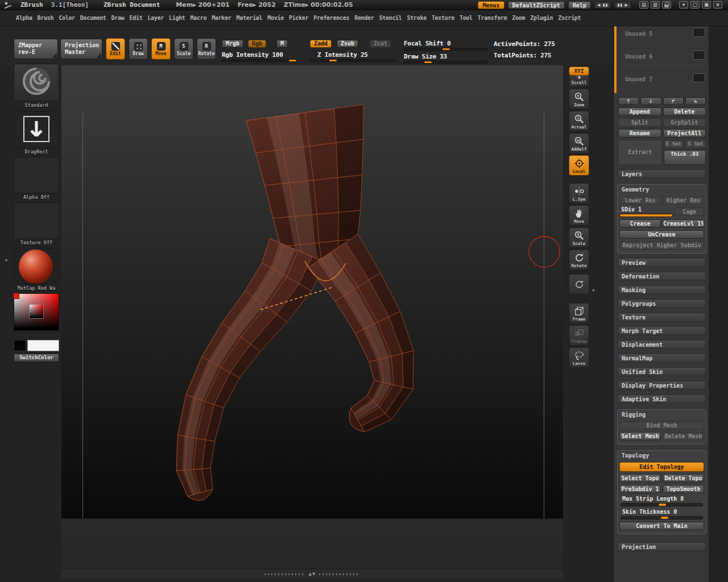 This screenshot has height=582, width=728. I want to click on zmapper-button: ZMapper rev-E, so click(36, 49).